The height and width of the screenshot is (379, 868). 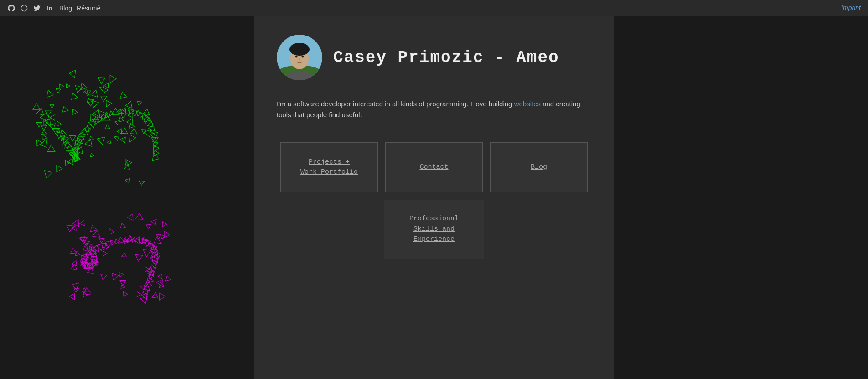 I want to click on nav-box-blog: Blog, so click(x=539, y=167).